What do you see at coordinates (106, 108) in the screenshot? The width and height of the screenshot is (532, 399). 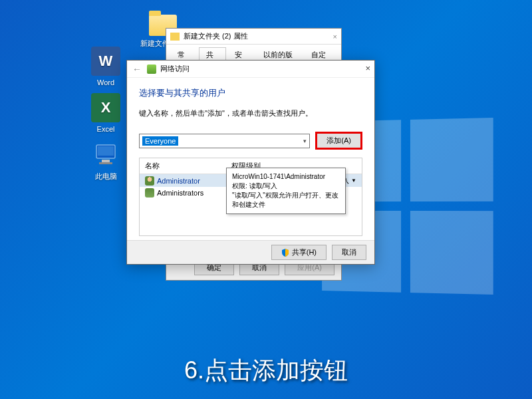 I see `excel-icon: X` at bounding box center [106, 108].